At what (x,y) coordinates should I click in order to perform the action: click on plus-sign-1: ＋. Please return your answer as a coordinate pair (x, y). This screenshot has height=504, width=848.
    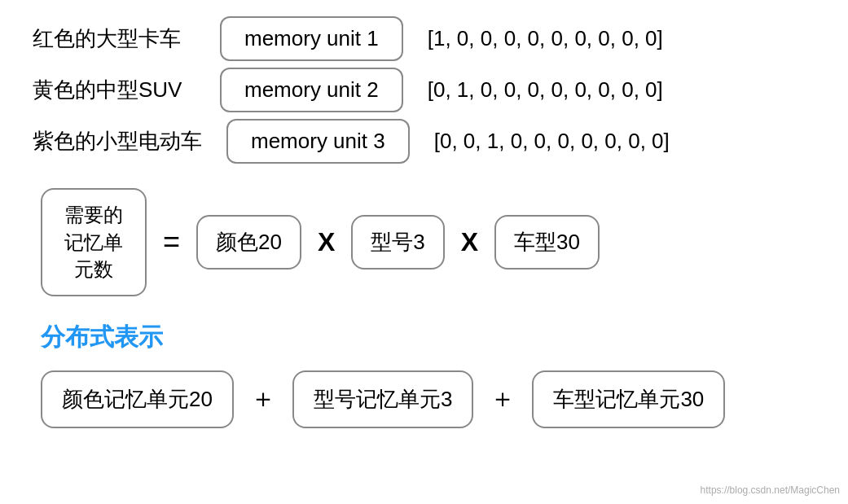
    Looking at the image, I should click on (263, 399).